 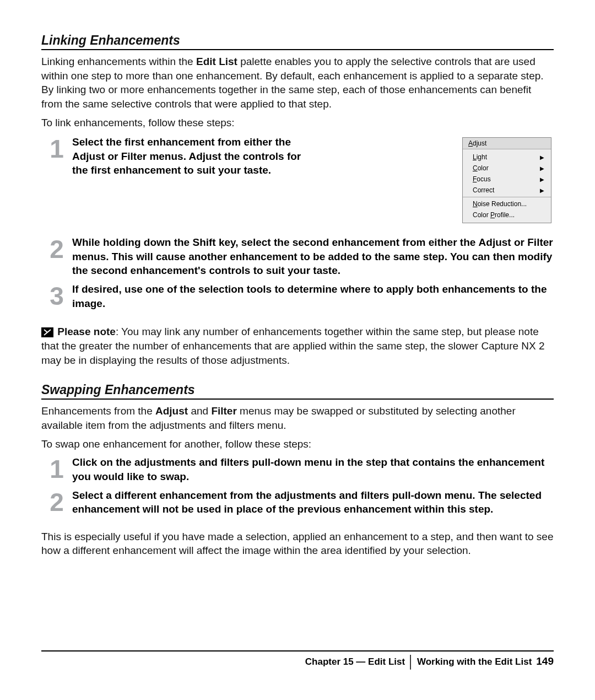 I want to click on swapping-para2: To swap one enhancement for another, fol…, so click(x=298, y=444).